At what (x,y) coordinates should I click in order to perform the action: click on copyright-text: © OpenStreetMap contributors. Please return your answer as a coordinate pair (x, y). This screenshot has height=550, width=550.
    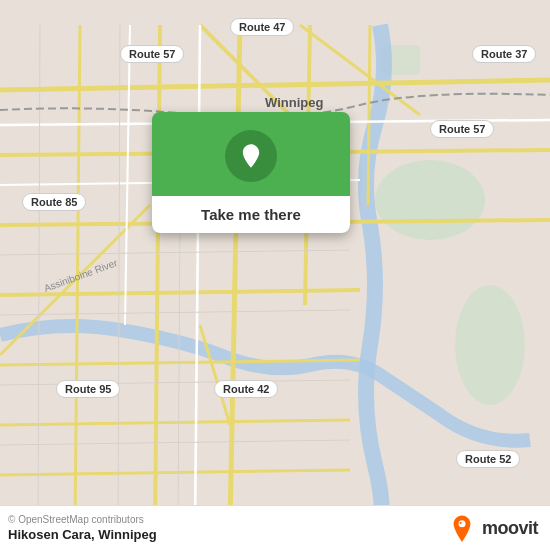
    Looking at the image, I should click on (82, 520).